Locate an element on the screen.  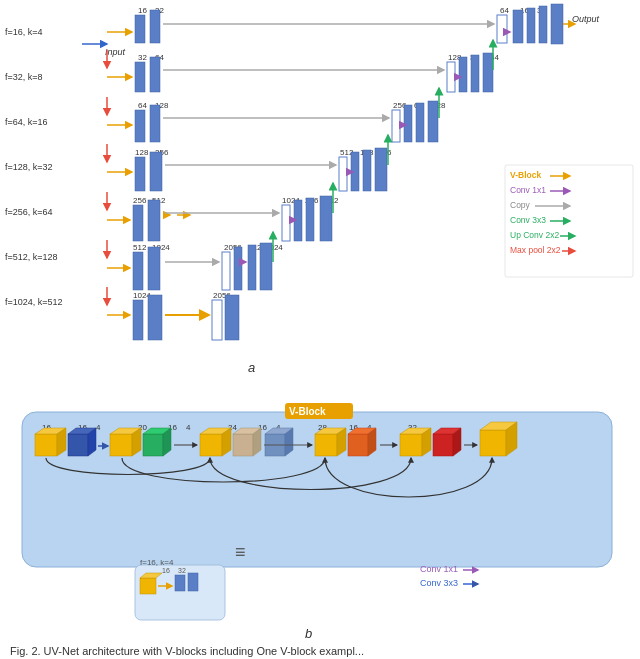
row-label-4: f=128, k=32 is located at coordinates (29, 167).